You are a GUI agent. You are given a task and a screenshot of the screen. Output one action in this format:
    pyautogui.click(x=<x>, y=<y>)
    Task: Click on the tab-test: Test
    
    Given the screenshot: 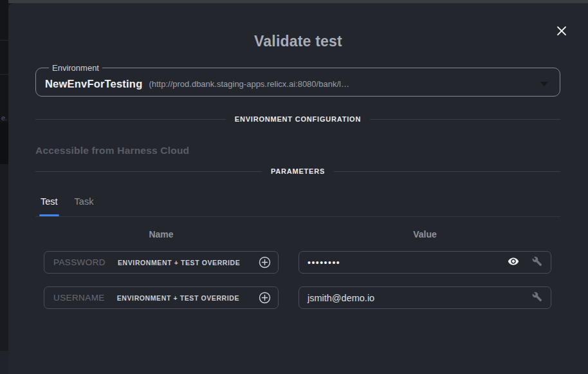 What is the action you would take?
    pyautogui.click(x=49, y=204)
    